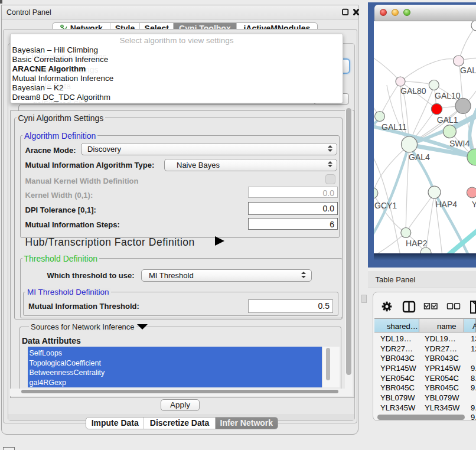  I want to click on svg-text: GAL80, so click(413, 91).